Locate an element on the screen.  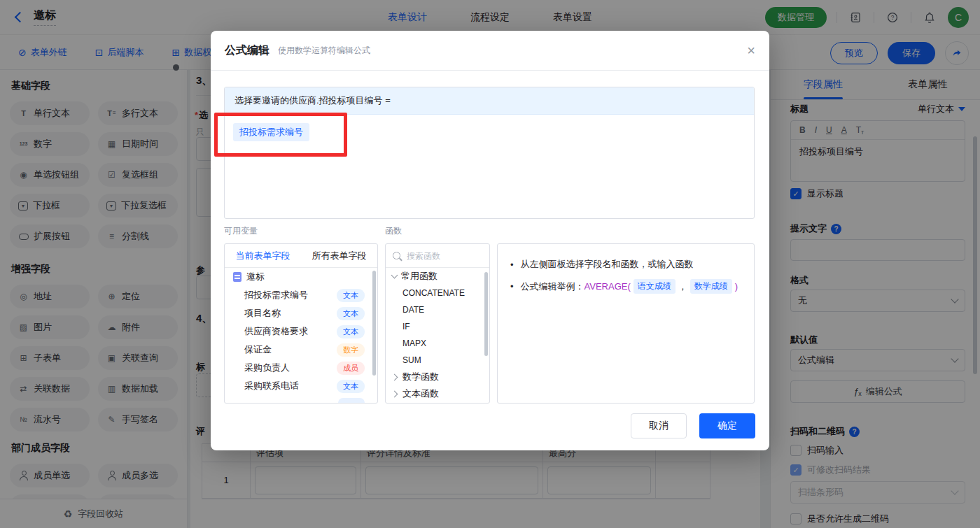
variable-item: 供应商资格要求 文本 is located at coordinates (301, 331).